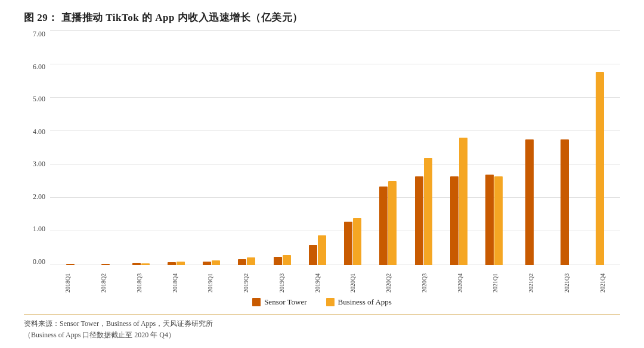  Describe the element at coordinates (365, 302) in the screenshot. I see `business-legend-label: Business of Apps` at that location.